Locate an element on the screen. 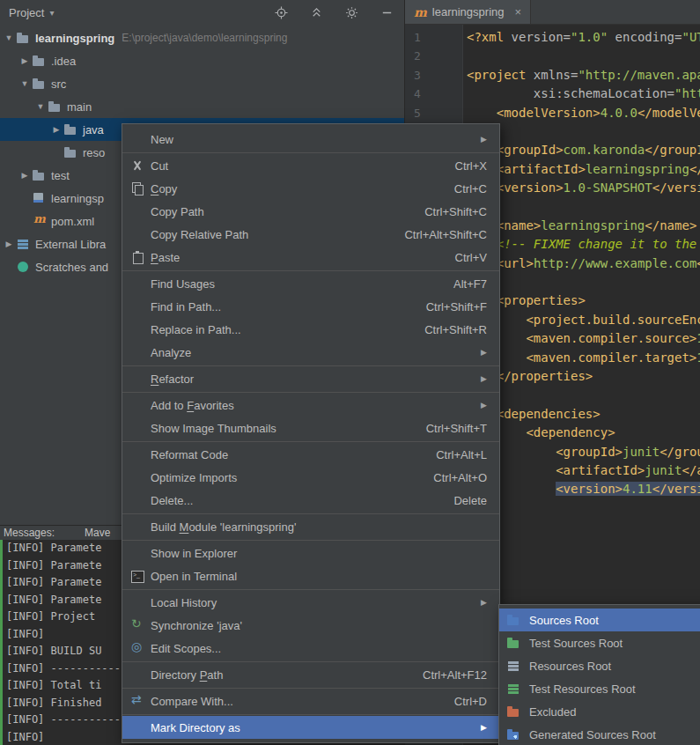 The height and width of the screenshot is (745, 700). submenu-item-label: Sources Root is located at coordinates (564, 620).